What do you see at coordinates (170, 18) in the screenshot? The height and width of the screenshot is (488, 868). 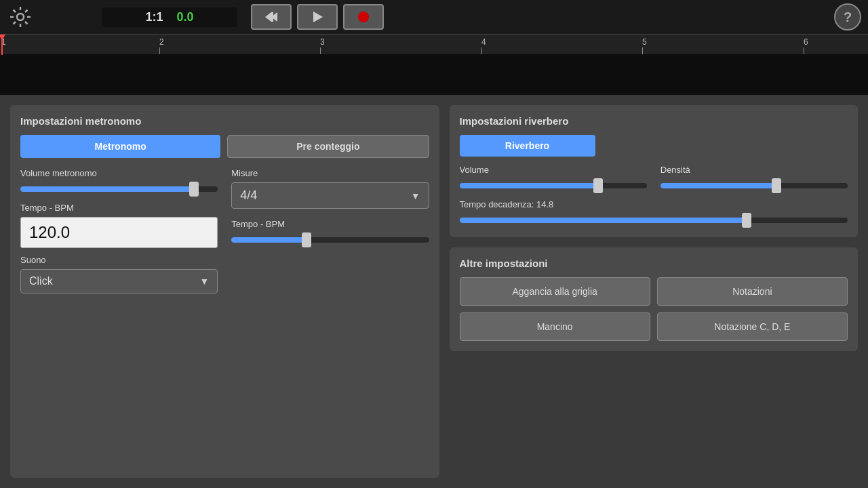 I see `transport-info: 1:1 0.0` at bounding box center [170, 18].